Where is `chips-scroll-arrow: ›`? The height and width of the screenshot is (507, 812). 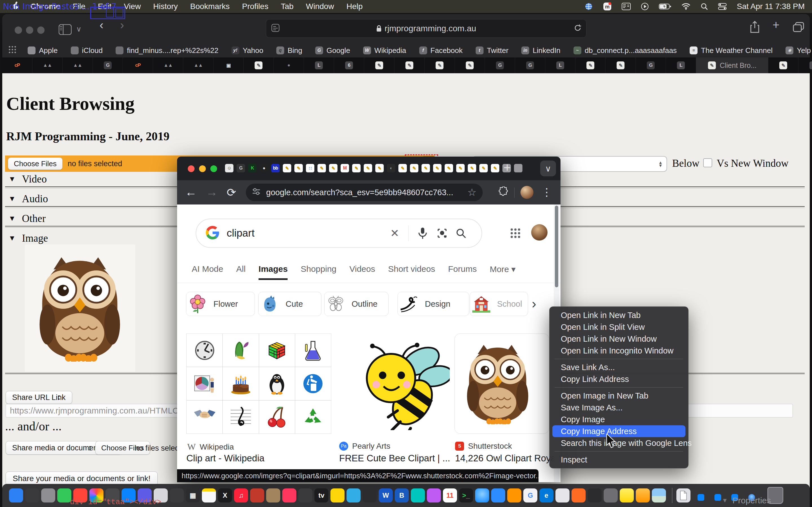 chips-scroll-arrow: › is located at coordinates (534, 303).